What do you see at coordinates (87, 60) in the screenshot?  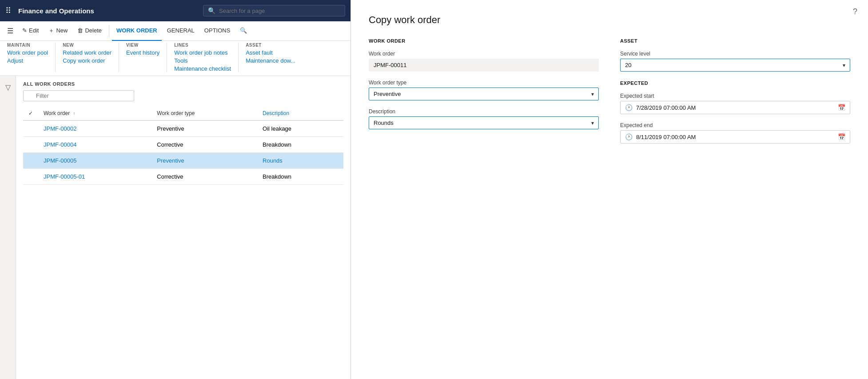 I see `ribbon-copy-work-order: Copy work order` at bounding box center [87, 60].